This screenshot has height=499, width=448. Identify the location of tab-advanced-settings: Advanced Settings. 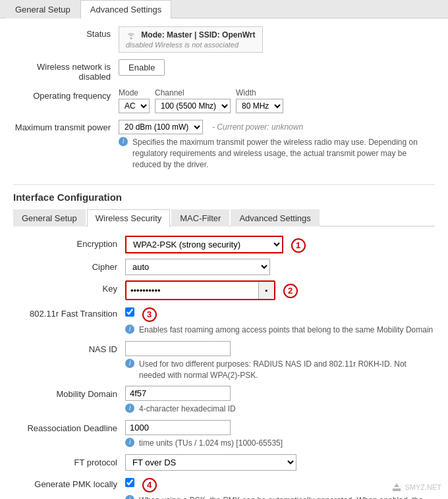
(126, 9).